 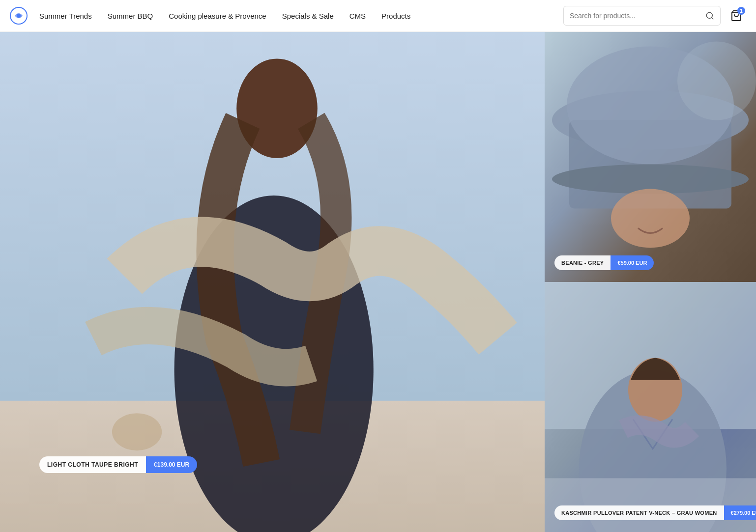 I want to click on cart-badge: 1, so click(x=741, y=11).